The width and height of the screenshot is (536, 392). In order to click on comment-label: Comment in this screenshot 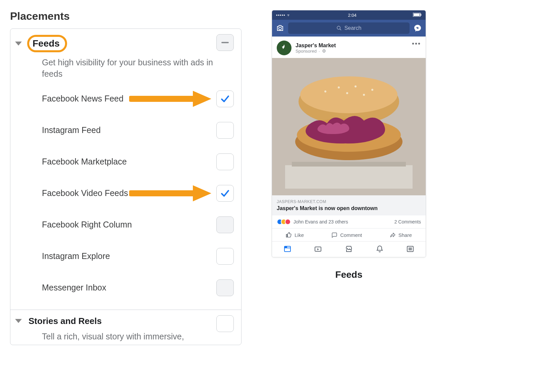, I will do `click(351, 235)`.